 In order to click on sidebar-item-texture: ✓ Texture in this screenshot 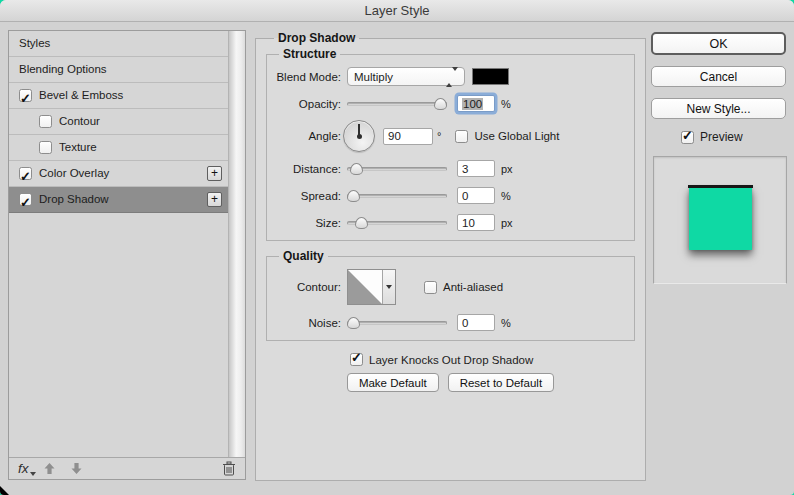, I will do `click(118, 148)`.